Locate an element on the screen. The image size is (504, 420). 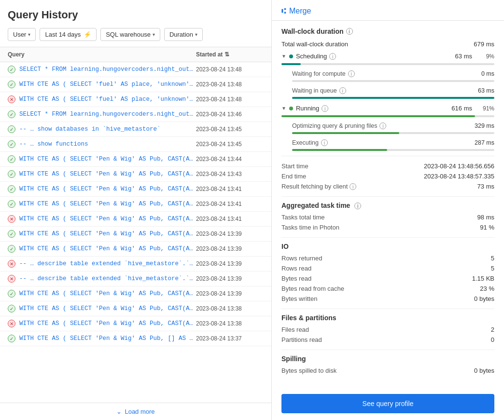
start-time-row: Start time 2023-08-24 13:48:56.656 is located at coordinates (388, 166).